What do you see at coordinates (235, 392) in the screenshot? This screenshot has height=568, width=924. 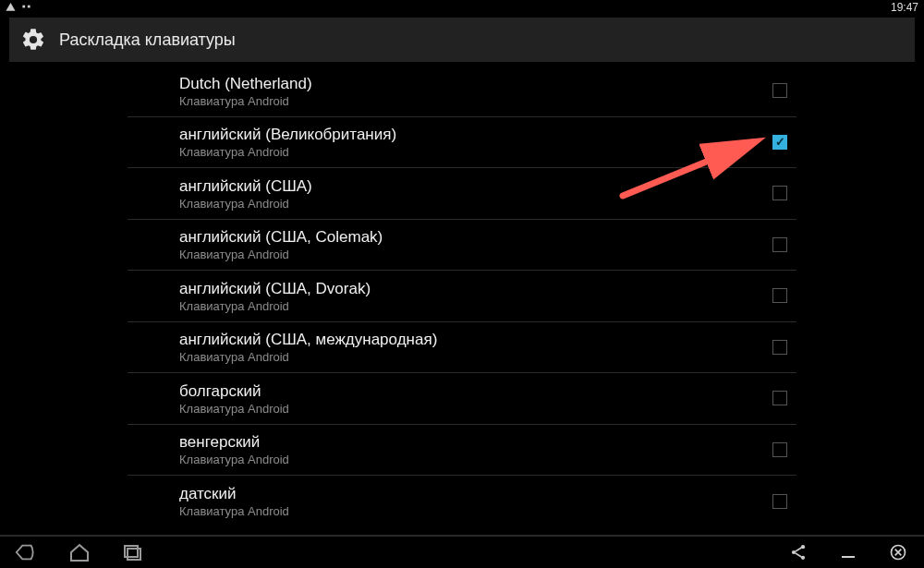 I see `list-item-title: болгарский` at bounding box center [235, 392].